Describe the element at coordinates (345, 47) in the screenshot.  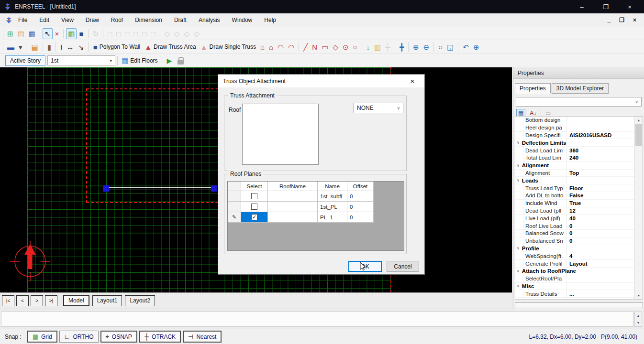
I see `draw-circle-icon: ⊙` at that location.